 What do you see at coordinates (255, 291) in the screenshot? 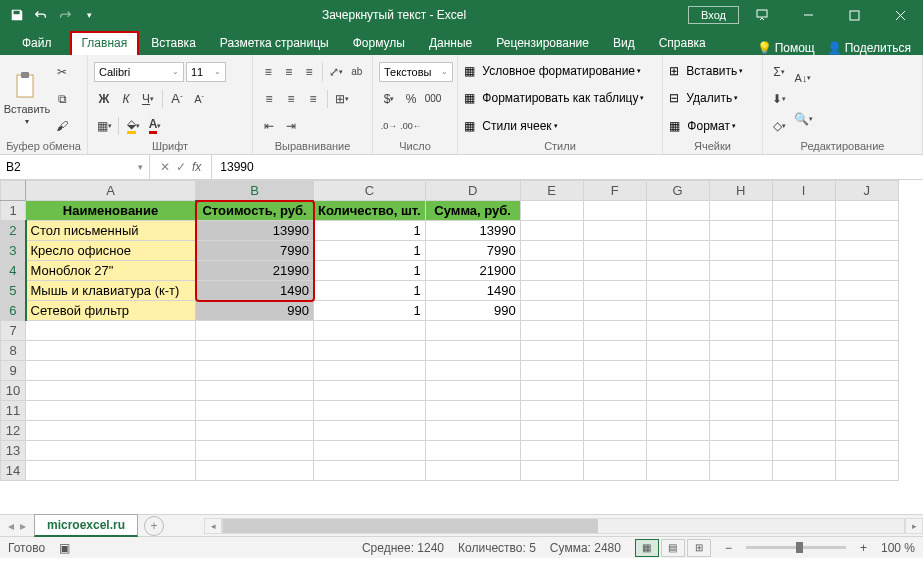
I see `cell-B5: 1490` at bounding box center [255, 291].